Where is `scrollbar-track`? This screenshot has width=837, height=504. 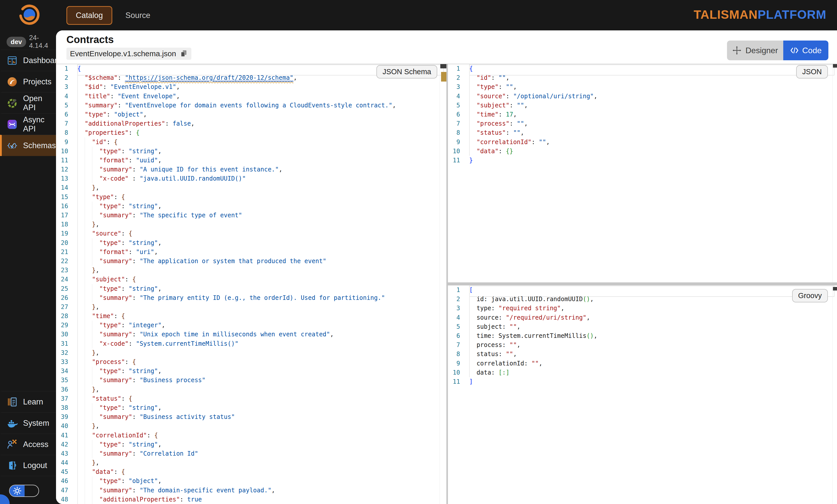 scrollbar-track is located at coordinates (440, 284).